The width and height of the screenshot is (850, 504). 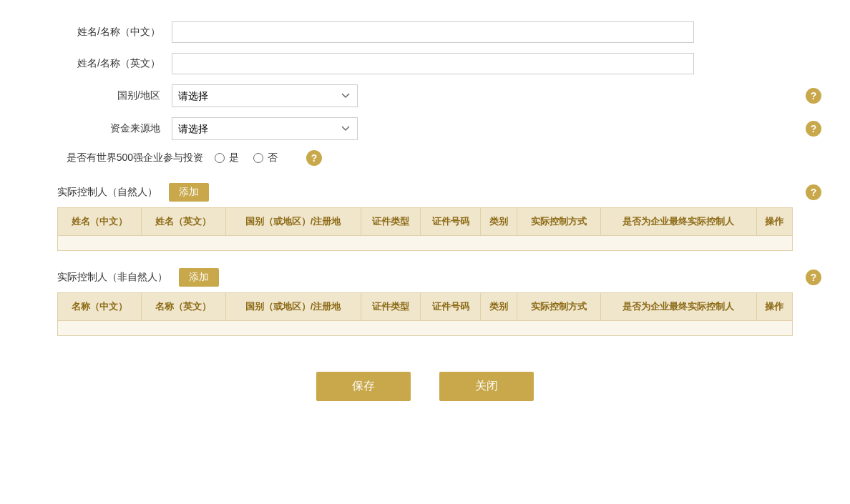 What do you see at coordinates (678, 222) in the screenshot?
I see `natural-col-ultimate-controller: 是否为企业最终实际控制人` at bounding box center [678, 222].